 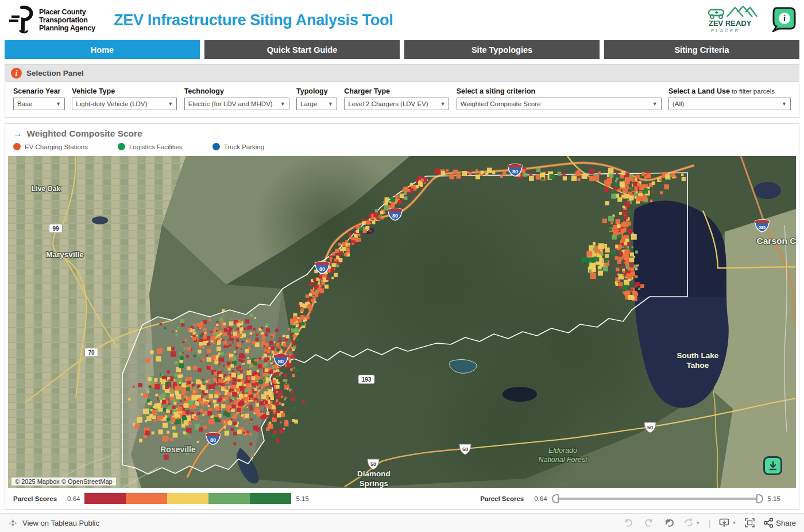 I want to click on parcel-scores-range-slider, so click(x=658, y=499).